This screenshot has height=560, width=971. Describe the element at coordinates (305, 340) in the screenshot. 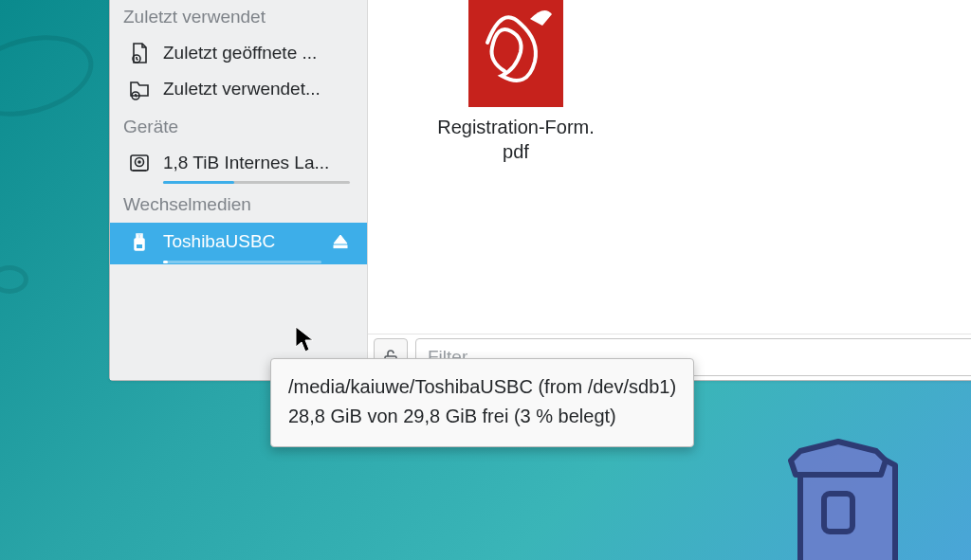

I see `mouse-cursor` at that location.